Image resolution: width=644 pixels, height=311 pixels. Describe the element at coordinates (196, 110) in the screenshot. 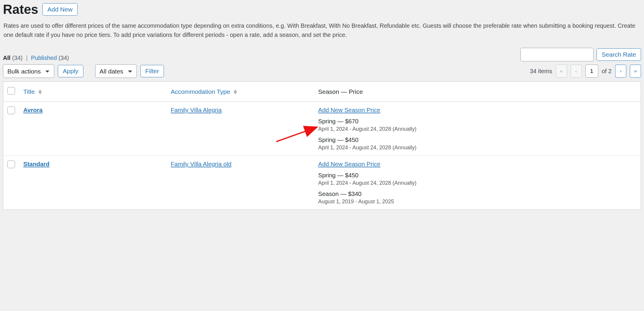

I see `accommodation-link: Family Villa Alegria` at that location.